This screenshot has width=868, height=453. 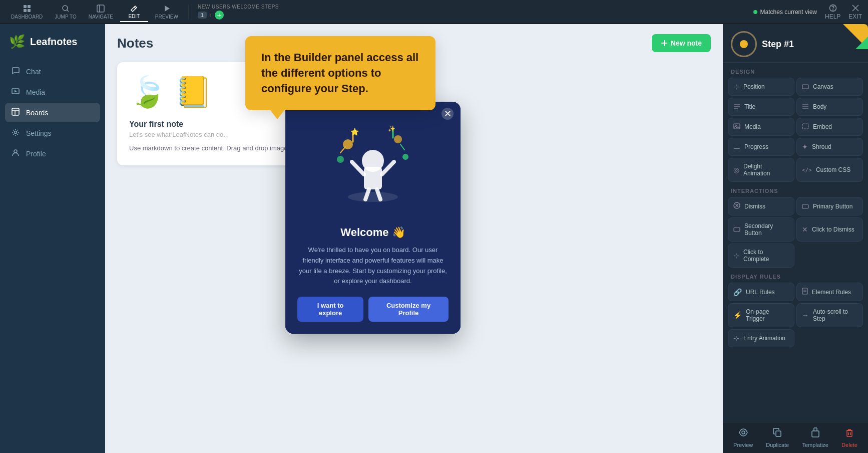 I want to click on duplicate-action: Duplicate, so click(x=777, y=438).